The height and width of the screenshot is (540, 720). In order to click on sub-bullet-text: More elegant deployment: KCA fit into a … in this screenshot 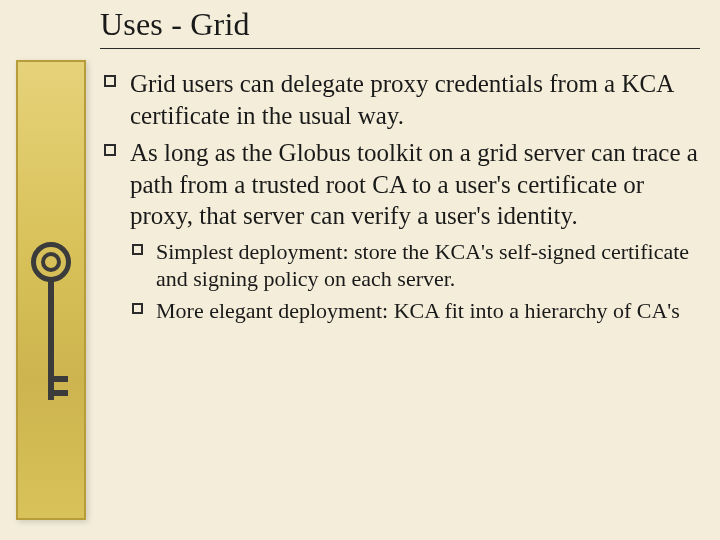, I will do `click(418, 310)`.